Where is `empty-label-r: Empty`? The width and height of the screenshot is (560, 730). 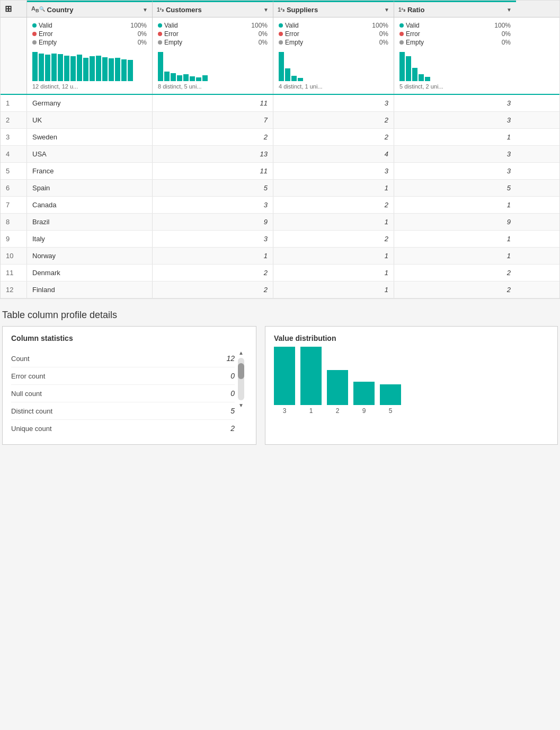 empty-label-r: Empty is located at coordinates (452, 42).